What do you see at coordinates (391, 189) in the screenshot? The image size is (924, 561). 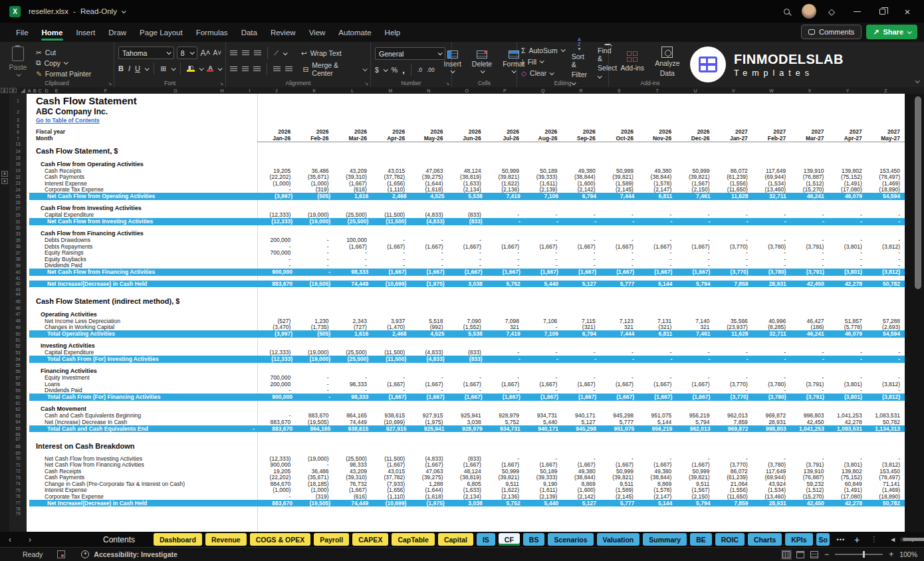 I see `cell-value: (1,110)` at bounding box center [391, 189].